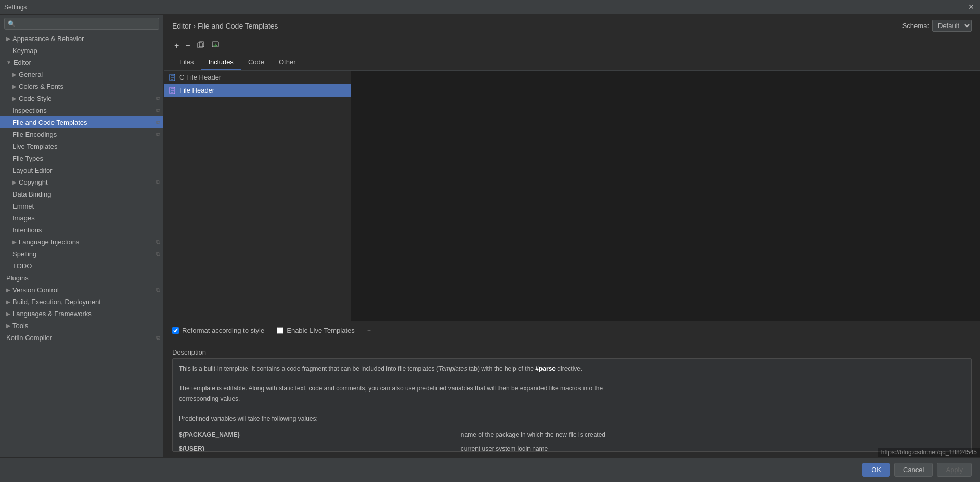 Image resolution: width=980 pixels, height=482 pixels. Describe the element at coordinates (82, 51) in the screenshot. I see `sidebar-item-keymap: Keymap` at that location.